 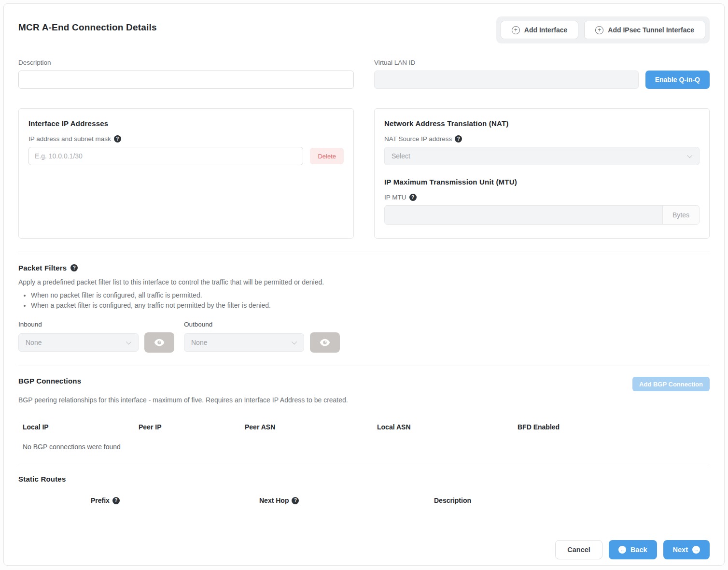 I want to click on packet-filters-heading: Packet Filters, so click(x=42, y=268).